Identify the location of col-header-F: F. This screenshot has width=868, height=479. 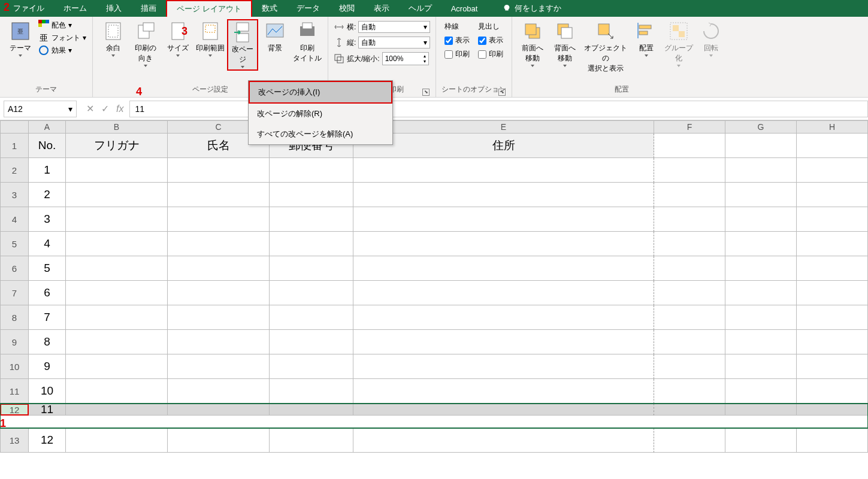
(690, 127).